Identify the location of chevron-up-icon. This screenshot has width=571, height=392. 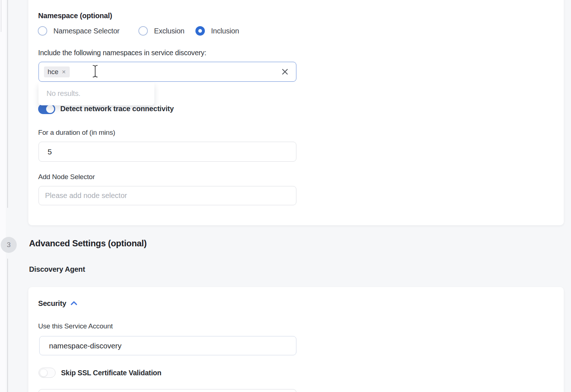
(74, 304).